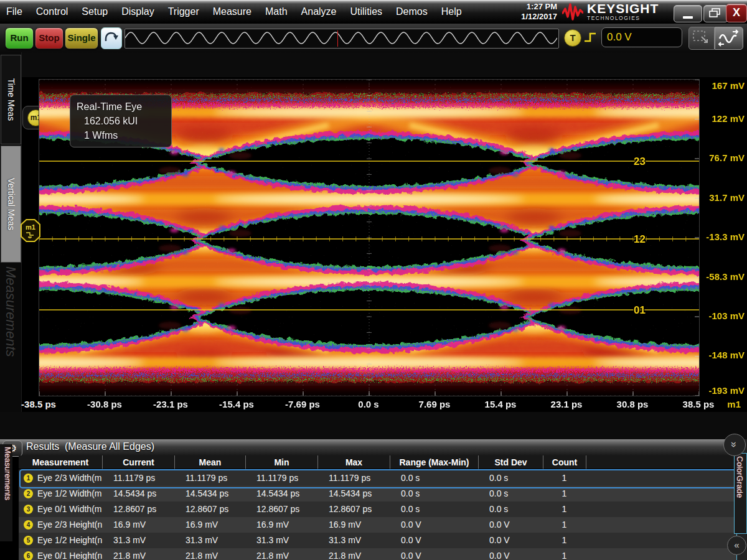  Describe the element at coordinates (452, 12) in the screenshot. I see `menu-help: Help` at that location.